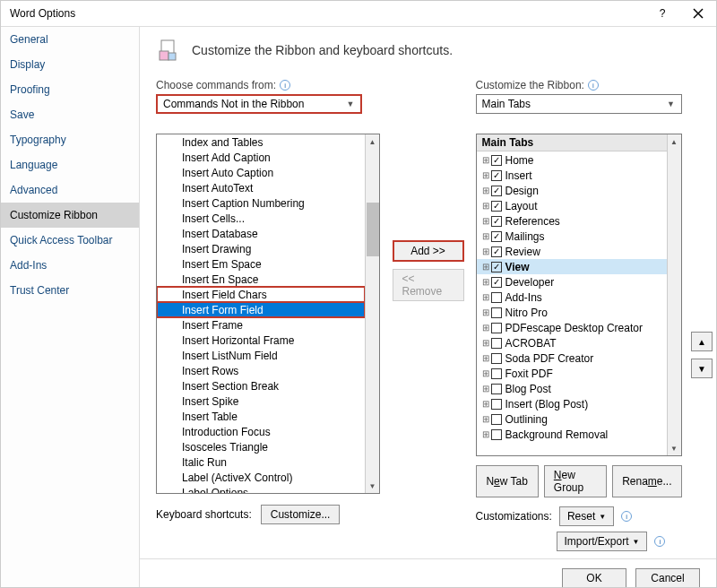 Image resolution: width=717 pixels, height=588 pixels. I want to click on sidebar-item-general: General, so click(70, 39).